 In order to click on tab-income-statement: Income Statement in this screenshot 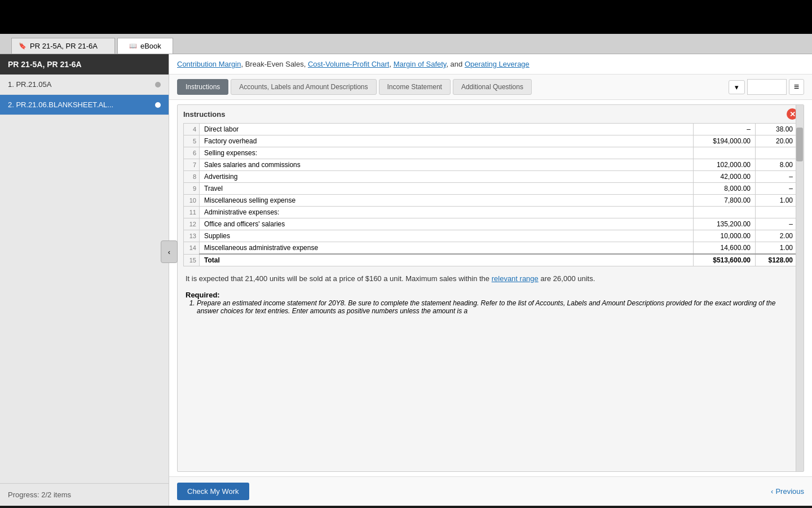, I will do `click(415, 87)`.